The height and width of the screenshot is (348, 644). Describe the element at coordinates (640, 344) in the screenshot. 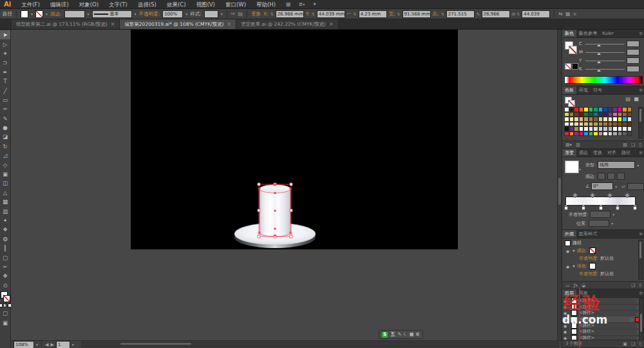

I see `delete-layer-icon: ▯` at that location.